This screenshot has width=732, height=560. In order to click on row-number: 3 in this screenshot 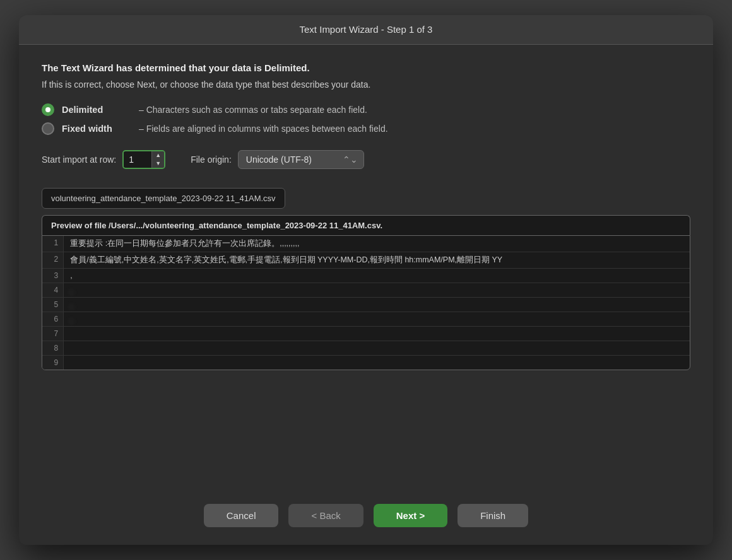, I will do `click(53, 276)`.